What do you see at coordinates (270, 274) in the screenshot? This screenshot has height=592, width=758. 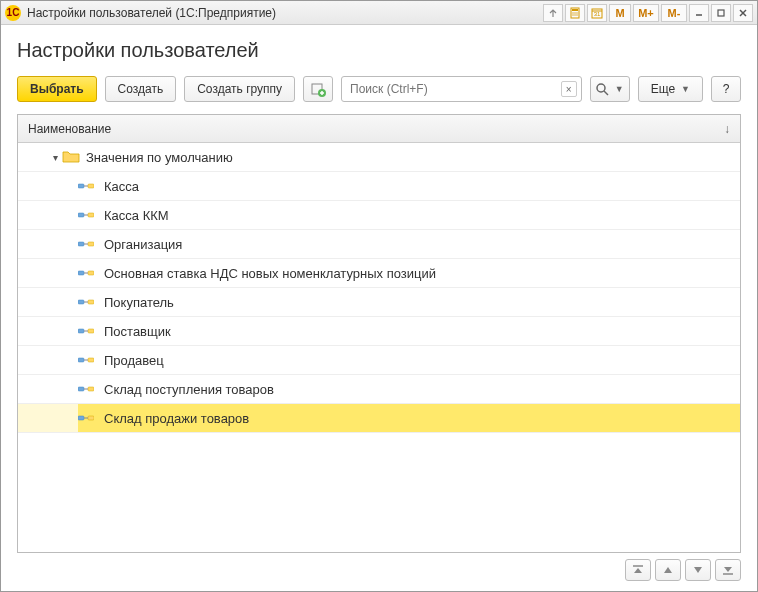 I see `item-label: Основная ставка НДС новых номенклатурных…` at bounding box center [270, 274].